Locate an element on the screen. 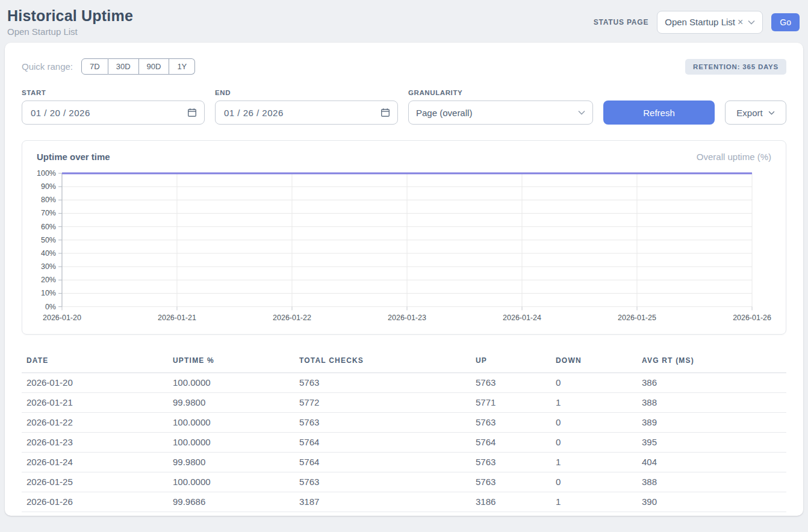 This screenshot has width=808, height=532. quick-range-button-90d: 90D is located at coordinates (154, 66).